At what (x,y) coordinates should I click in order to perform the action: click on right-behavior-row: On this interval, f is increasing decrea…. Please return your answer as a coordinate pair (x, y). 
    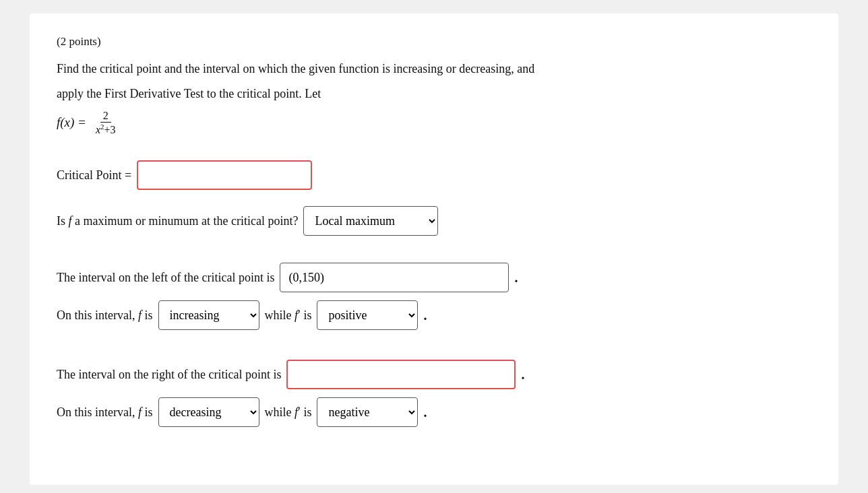
    Looking at the image, I should click on (434, 412).